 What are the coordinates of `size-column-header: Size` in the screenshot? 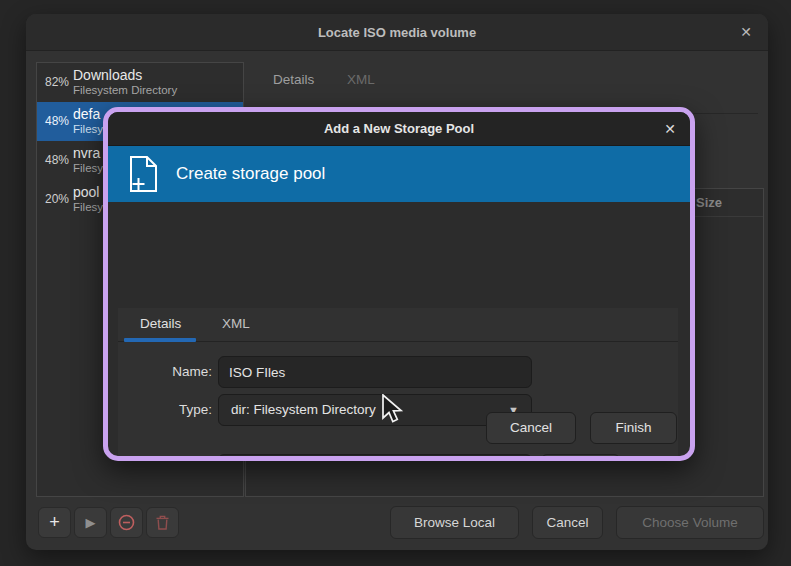 It's located at (709, 202).